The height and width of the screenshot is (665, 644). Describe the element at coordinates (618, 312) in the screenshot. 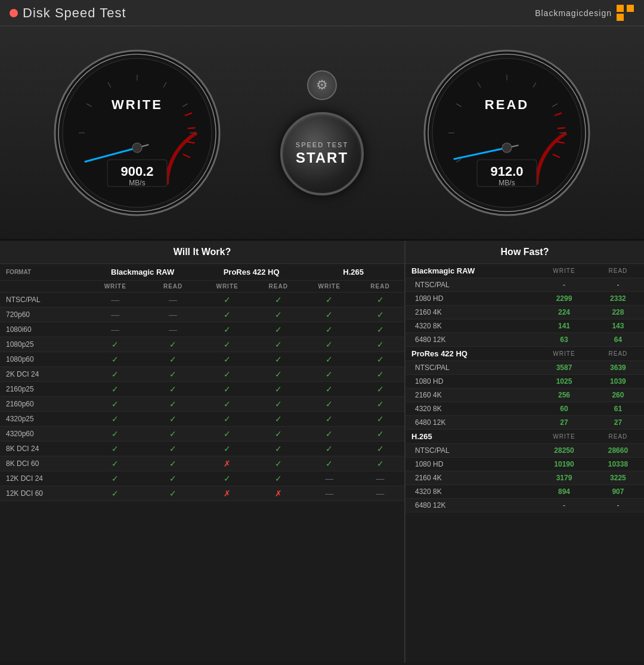

I see `read-value: 228` at that location.